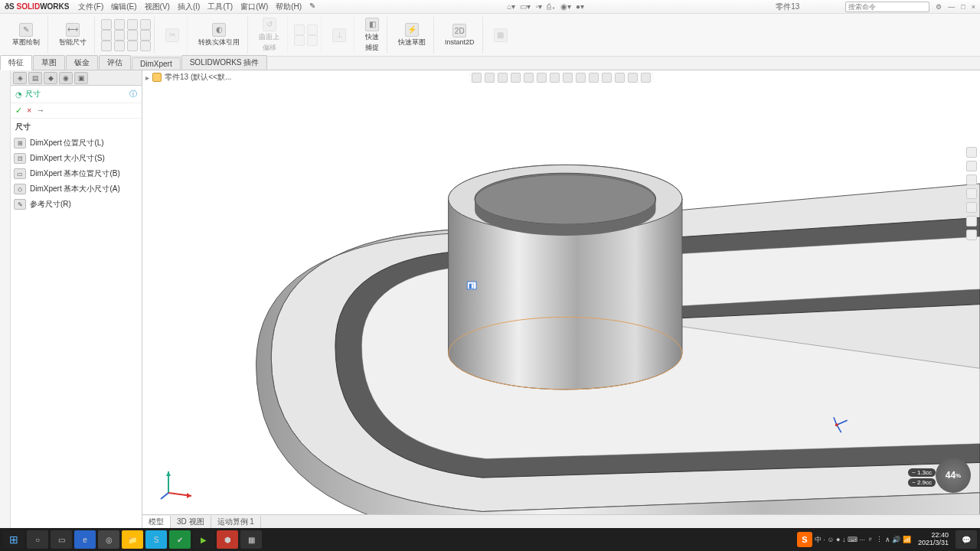 The height and width of the screenshot is (551, 980). I want to click on tab-dimxpert: DimXpert, so click(156, 64).